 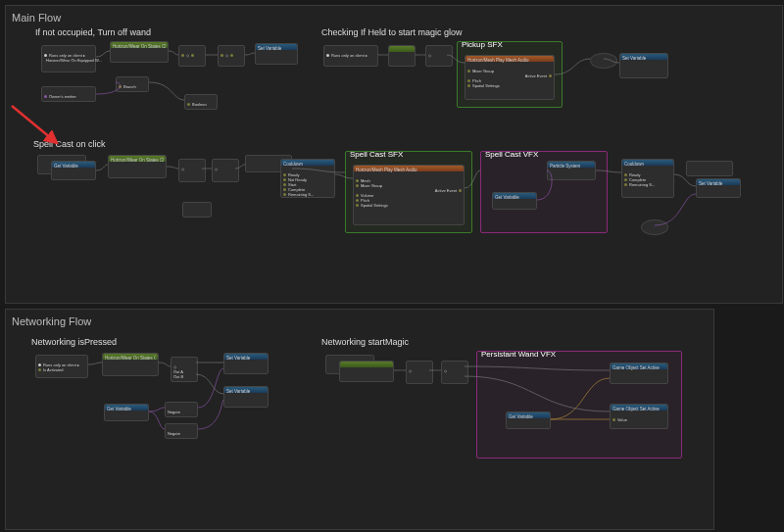 What do you see at coordinates (639, 416) in the screenshot?
I see `node-set-active-2: Game Object Set Active Value` at bounding box center [639, 416].